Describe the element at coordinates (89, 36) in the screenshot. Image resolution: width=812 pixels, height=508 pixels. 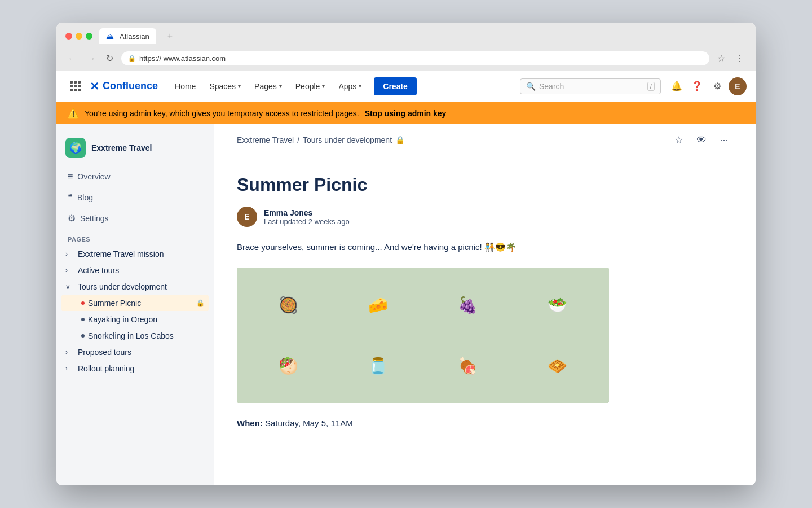
I see `maximize-button` at that location.